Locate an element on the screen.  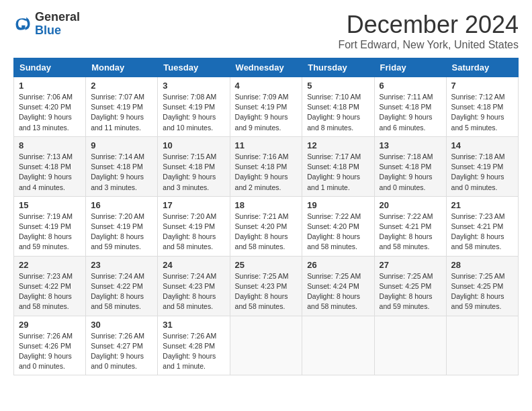
calendar-cell: 16Sunrise: 7:20 AMSunset: 4:19 PMDayligh… is located at coordinates (122, 226).